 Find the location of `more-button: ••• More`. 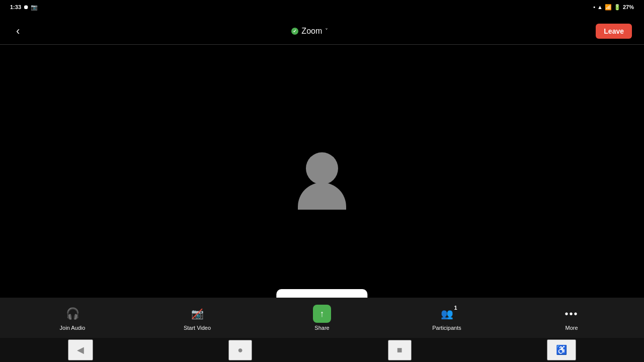

more-button: ••• More is located at coordinates (572, 318).